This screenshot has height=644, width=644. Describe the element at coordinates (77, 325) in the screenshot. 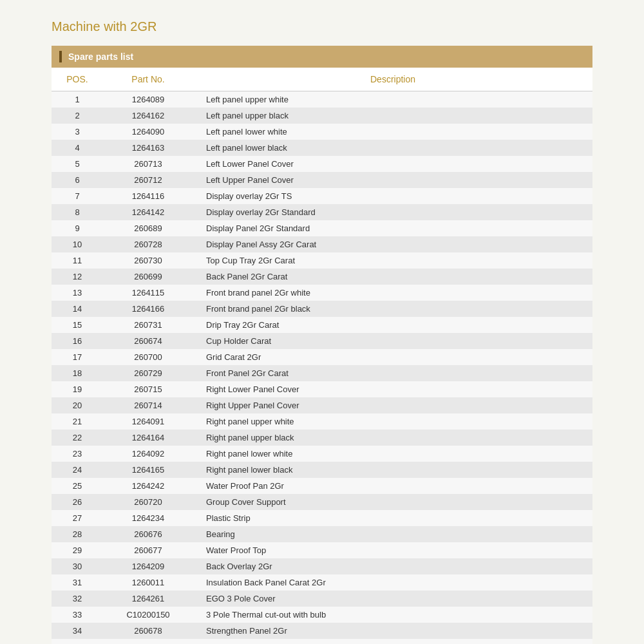

I see `cell-pos: 15` at that location.